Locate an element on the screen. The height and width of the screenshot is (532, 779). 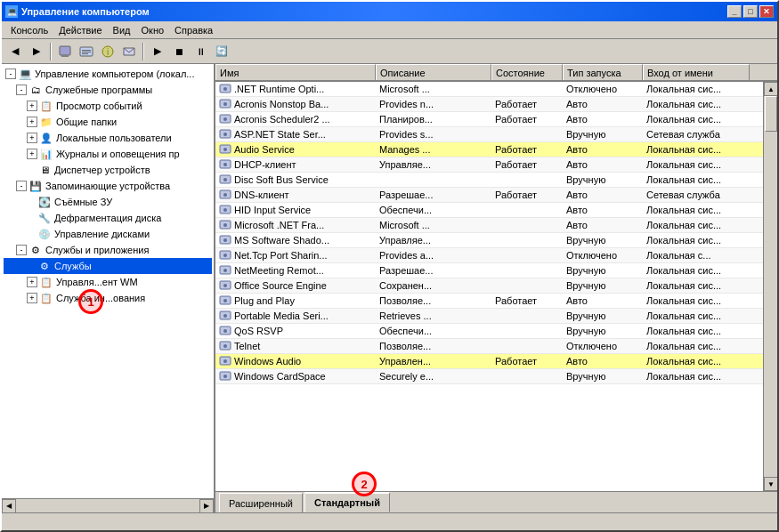
col-state: Состояние is located at coordinates (527, 72).